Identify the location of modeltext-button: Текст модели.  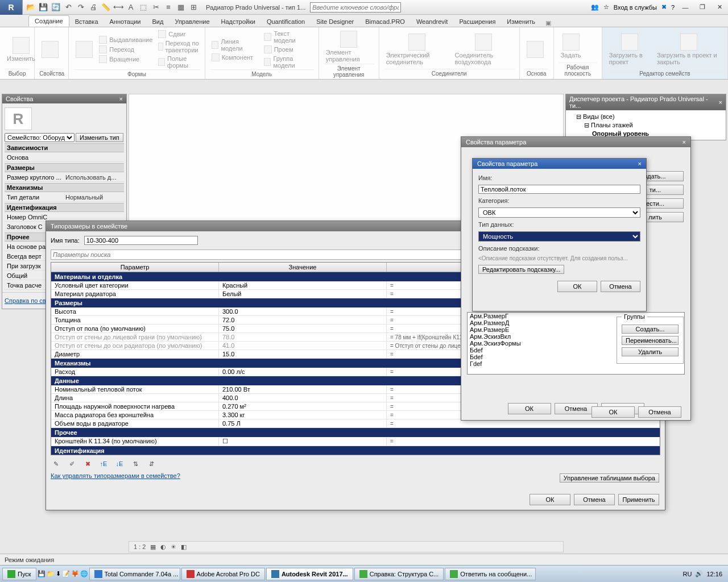
(288, 37).